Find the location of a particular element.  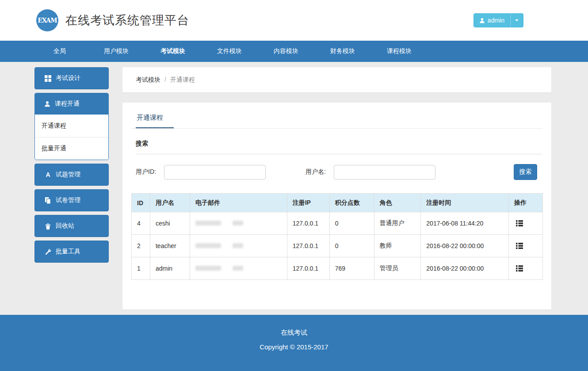

sidebar-item-label: 试题管理 is located at coordinates (68, 175).